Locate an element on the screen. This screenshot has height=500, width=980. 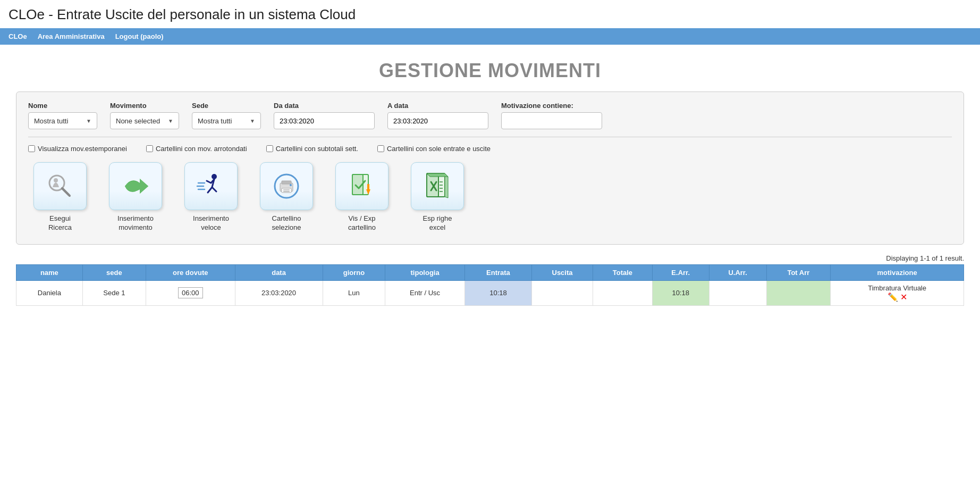
cb-subtotali is located at coordinates (270, 149).